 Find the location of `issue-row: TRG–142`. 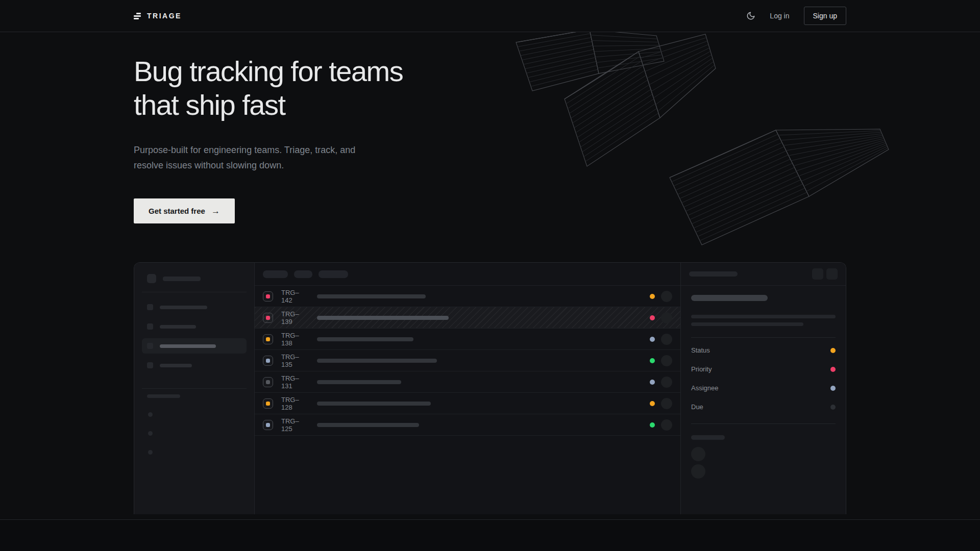

issue-row: TRG–142 is located at coordinates (468, 296).